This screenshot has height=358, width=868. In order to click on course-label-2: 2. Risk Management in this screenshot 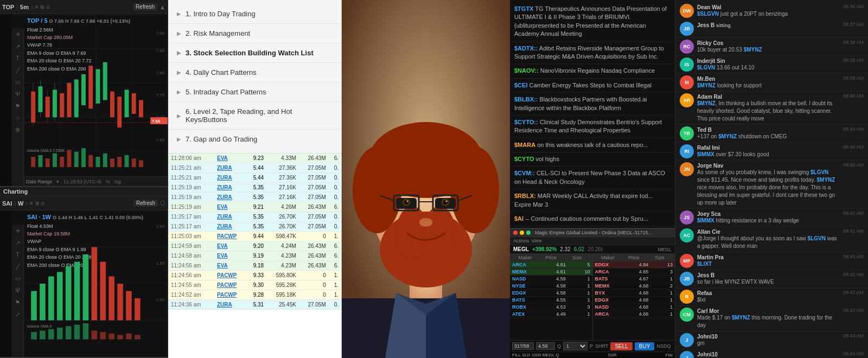, I will do `click(218, 34)`.